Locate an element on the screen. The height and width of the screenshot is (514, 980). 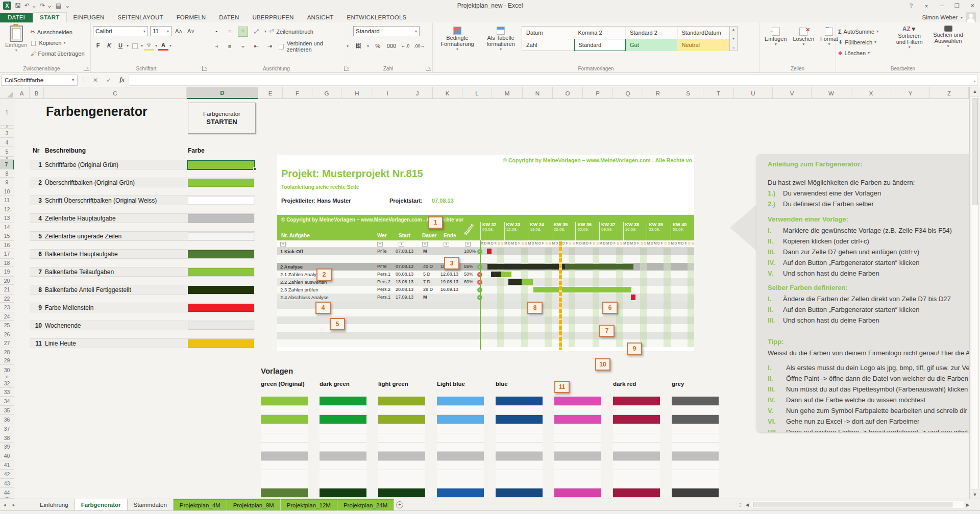
row-header-20: 20 is located at coordinates (7, 281).